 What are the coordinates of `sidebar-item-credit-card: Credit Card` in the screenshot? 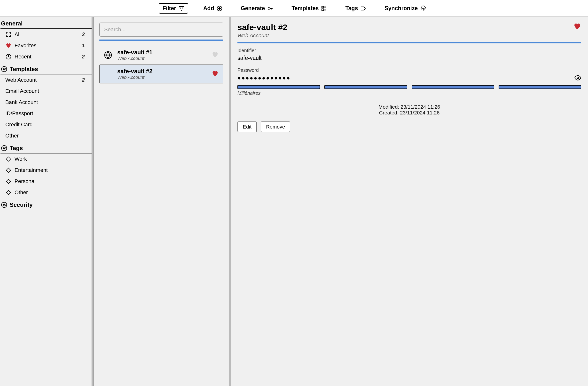 It's located at (46, 125).